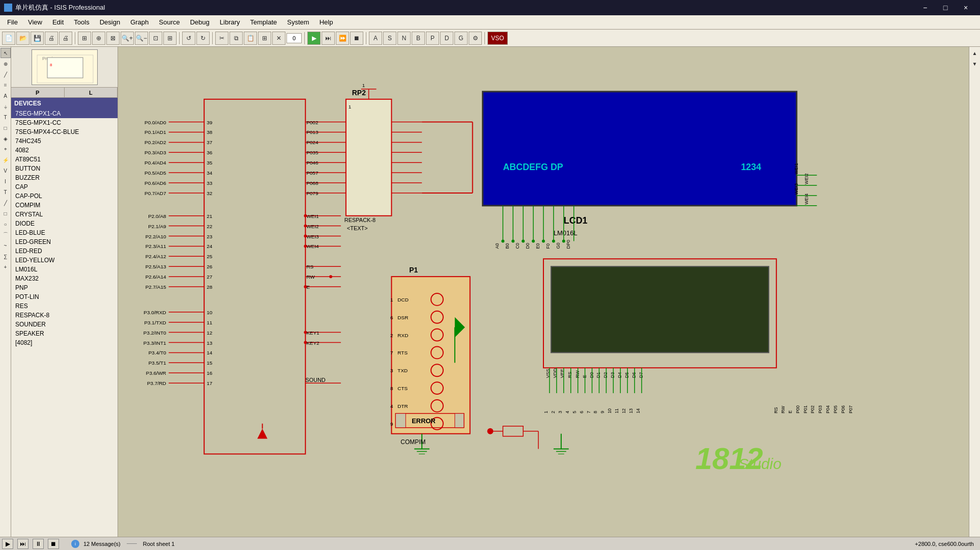  What do you see at coordinates (433, 38) in the screenshot?
I see `pcb-button: P` at bounding box center [433, 38].